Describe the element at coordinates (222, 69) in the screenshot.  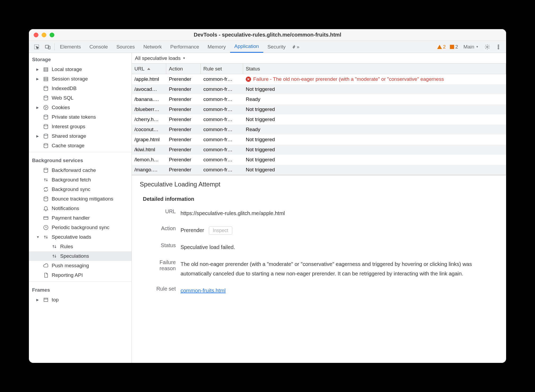
I see `column-ruleset: Rule set` at that location.